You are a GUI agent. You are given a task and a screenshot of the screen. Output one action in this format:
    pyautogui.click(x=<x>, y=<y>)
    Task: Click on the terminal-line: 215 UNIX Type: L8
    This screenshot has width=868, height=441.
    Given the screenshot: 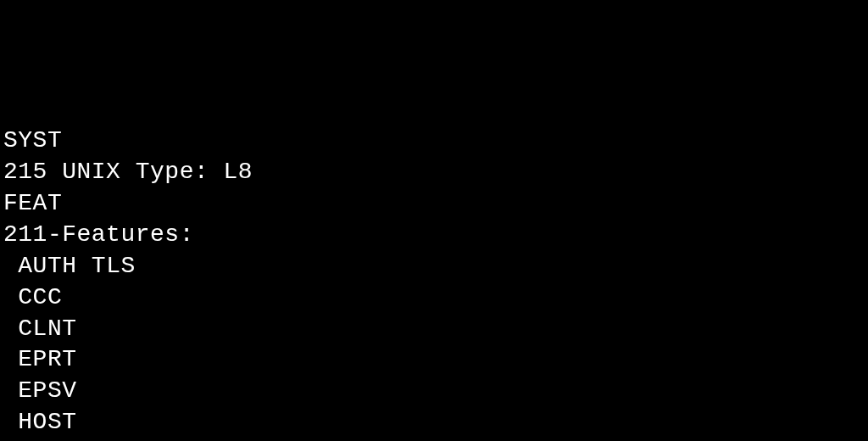 What is the action you would take?
    pyautogui.click(x=128, y=171)
    